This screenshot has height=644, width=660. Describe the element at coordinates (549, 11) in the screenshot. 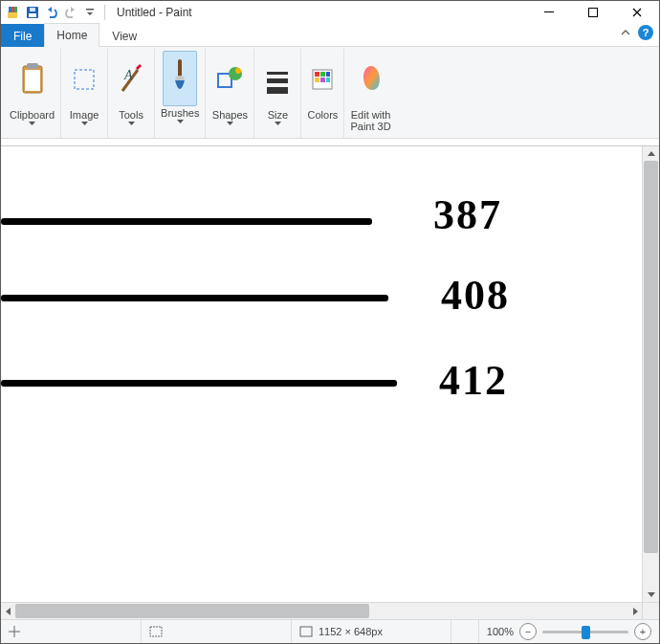

I see `minimize-button` at that location.